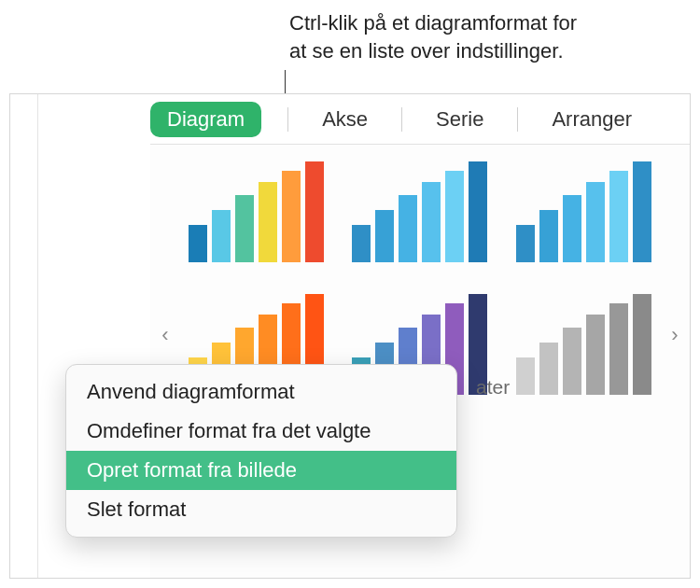 This screenshot has width=700, height=588. I want to click on chevron-right-icon: ›, so click(674, 335).